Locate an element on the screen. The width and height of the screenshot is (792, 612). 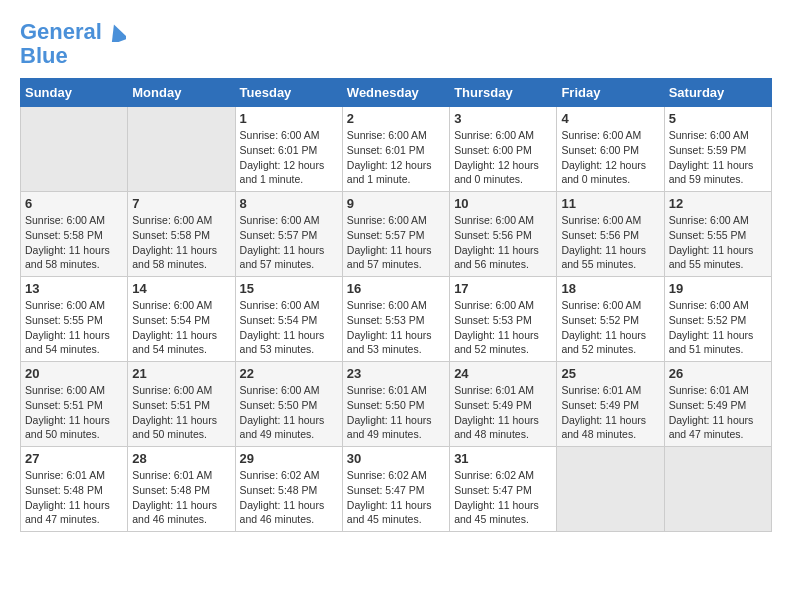
weekday-header-thursday: Thursday is located at coordinates (504, 93).